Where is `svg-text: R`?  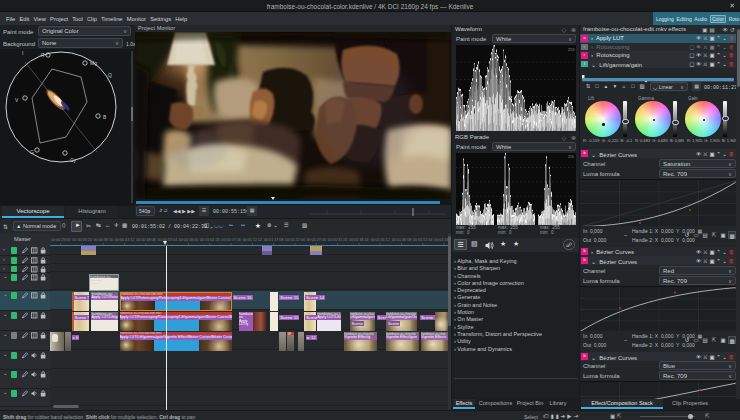 svg-text: R is located at coordinates (43, 55).